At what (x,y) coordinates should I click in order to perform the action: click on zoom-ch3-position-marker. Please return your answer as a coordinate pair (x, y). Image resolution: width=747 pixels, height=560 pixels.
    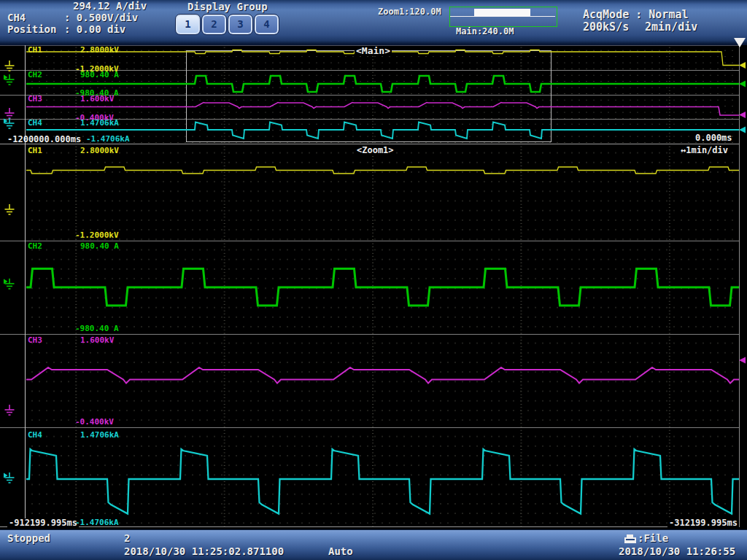
    Looking at the image, I should click on (743, 360).